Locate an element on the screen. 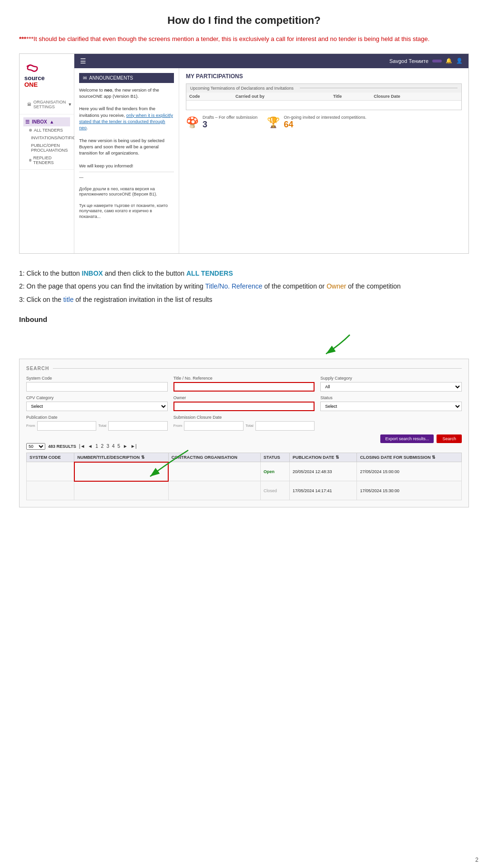 The height and width of the screenshot is (868, 488). search-section-title: SEARCH is located at coordinates (244, 368).